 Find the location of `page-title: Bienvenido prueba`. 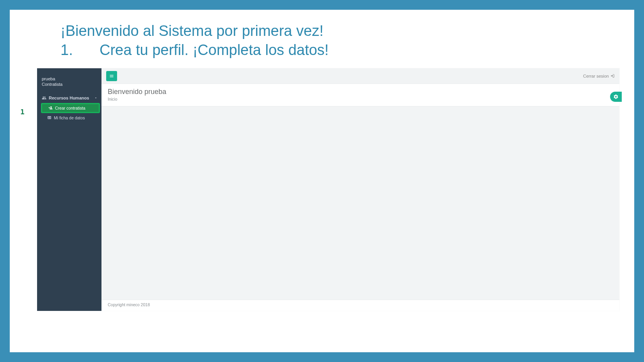

page-title: Bienvenido prueba is located at coordinates (361, 92).